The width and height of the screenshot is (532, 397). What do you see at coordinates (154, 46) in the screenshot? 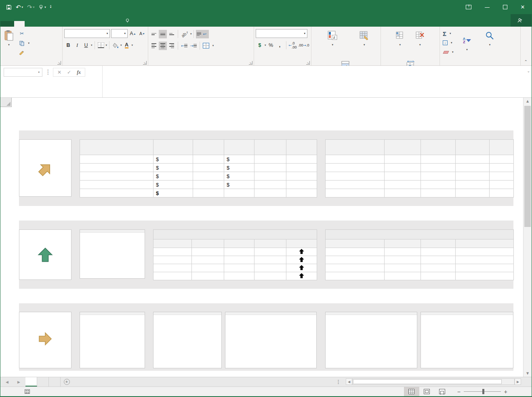
I see `align-left-button` at bounding box center [154, 46].